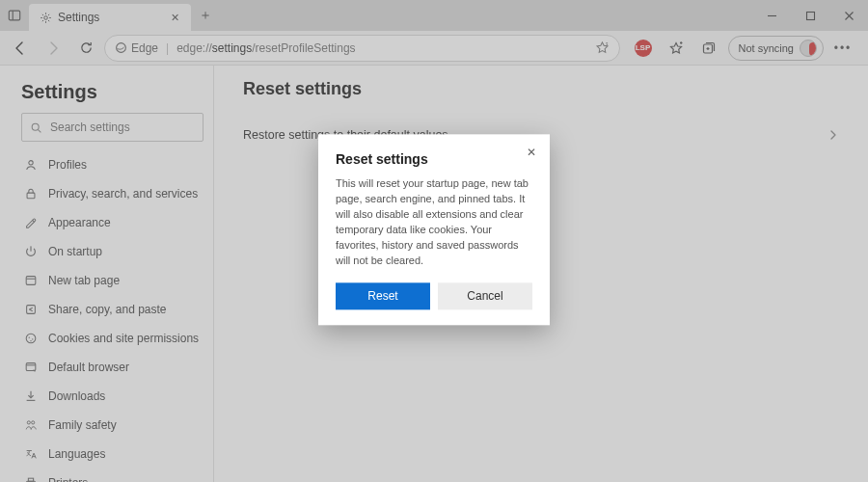 This screenshot has width=868, height=482. I want to click on reset-button: Reset, so click(383, 296).